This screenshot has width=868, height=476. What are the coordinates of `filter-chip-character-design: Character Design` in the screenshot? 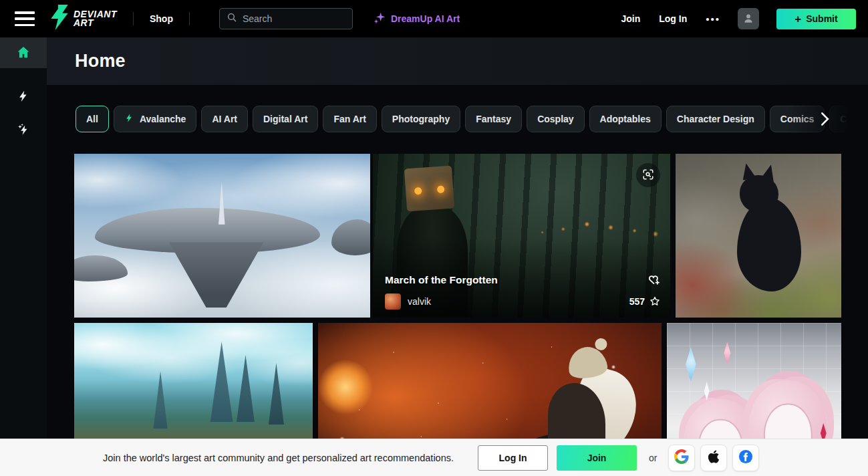 It's located at (716, 119).